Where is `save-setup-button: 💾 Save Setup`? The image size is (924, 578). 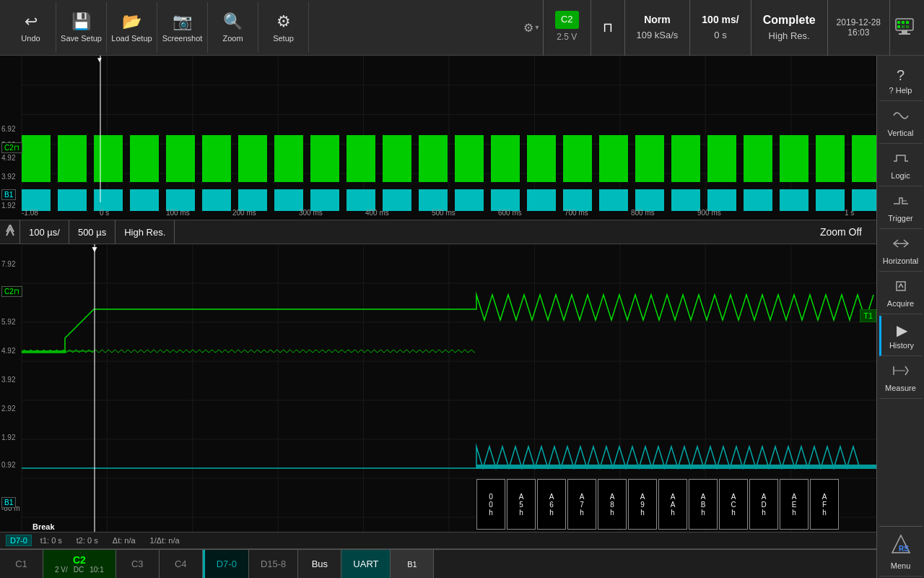
save-setup-button: 💾 Save Setup is located at coordinates (82, 27).